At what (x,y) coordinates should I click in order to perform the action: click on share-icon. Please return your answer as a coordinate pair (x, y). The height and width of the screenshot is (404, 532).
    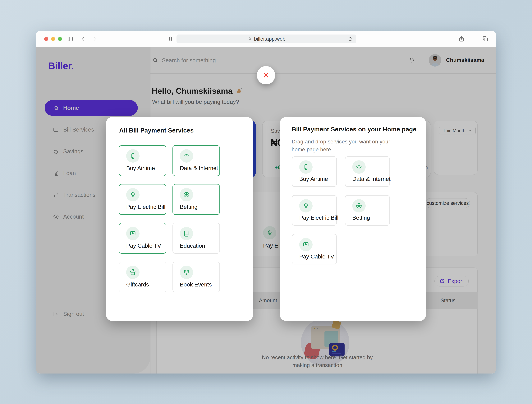
    Looking at the image, I should click on (462, 39).